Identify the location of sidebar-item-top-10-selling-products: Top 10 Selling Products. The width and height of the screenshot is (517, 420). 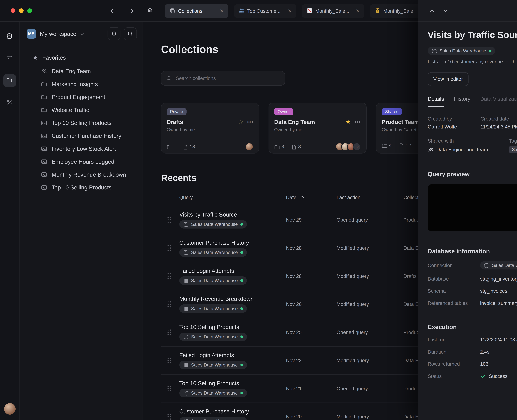
(81, 123).